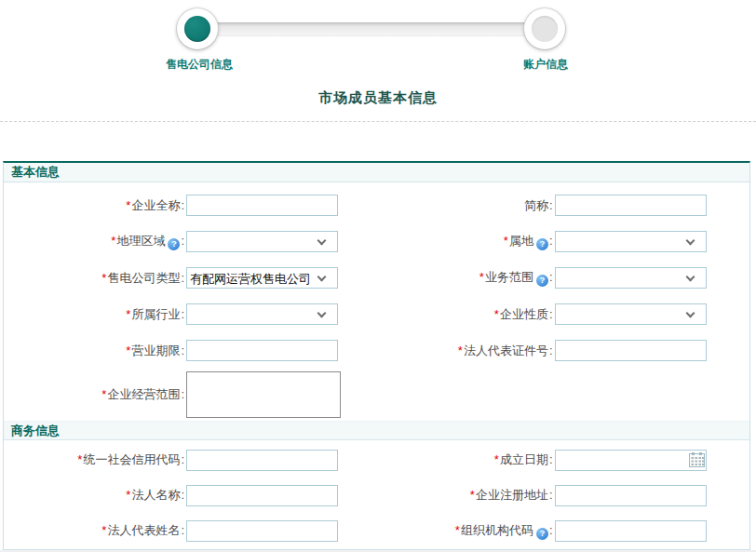 The height and width of the screenshot is (552, 756). I want to click on field-label: *成立日期:, so click(466, 460).